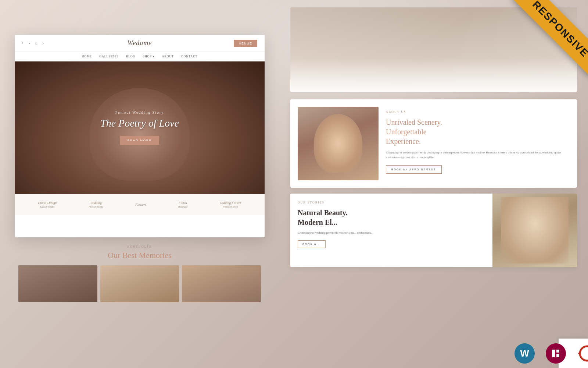  I want to click on vimeo-icon, so click(44, 43).